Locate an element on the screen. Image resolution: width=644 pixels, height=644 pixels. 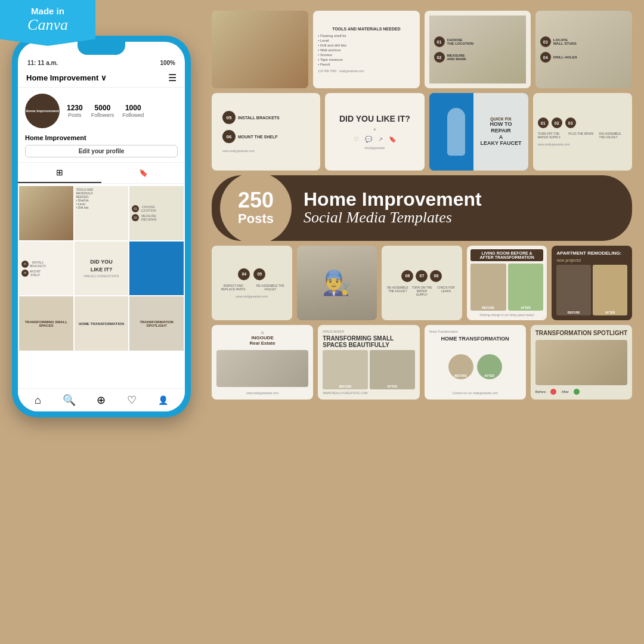
thumb-faucet-photo: QUICK FIX HOW TOREPAIRALEAKY FAUCET is located at coordinates (479, 132).